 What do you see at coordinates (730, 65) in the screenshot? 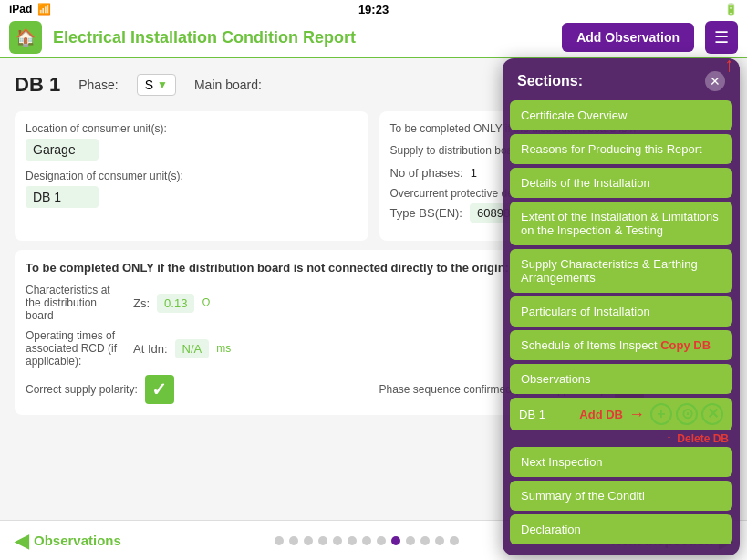
I see `menu-arrow-annotation: ↑` at bounding box center [730, 65].